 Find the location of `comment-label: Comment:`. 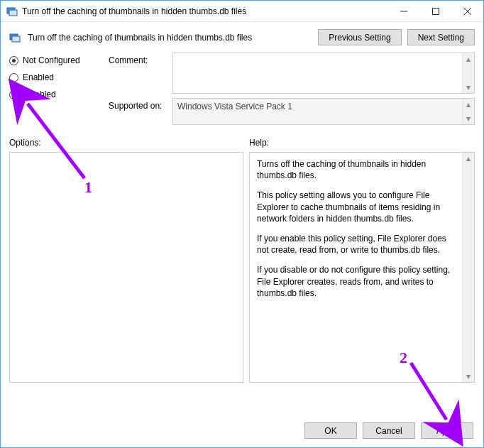

comment-label: Comment: is located at coordinates (141, 73).